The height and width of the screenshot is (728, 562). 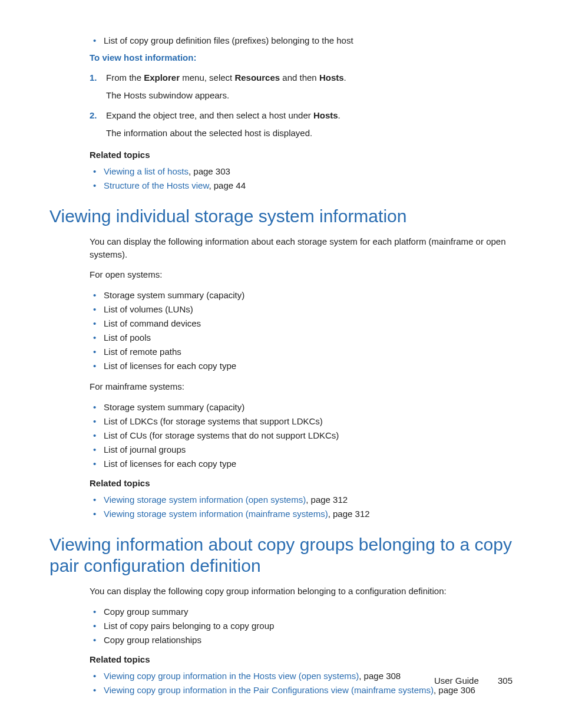 I want to click on step-keyword-resources: Resources, so click(x=257, y=78).